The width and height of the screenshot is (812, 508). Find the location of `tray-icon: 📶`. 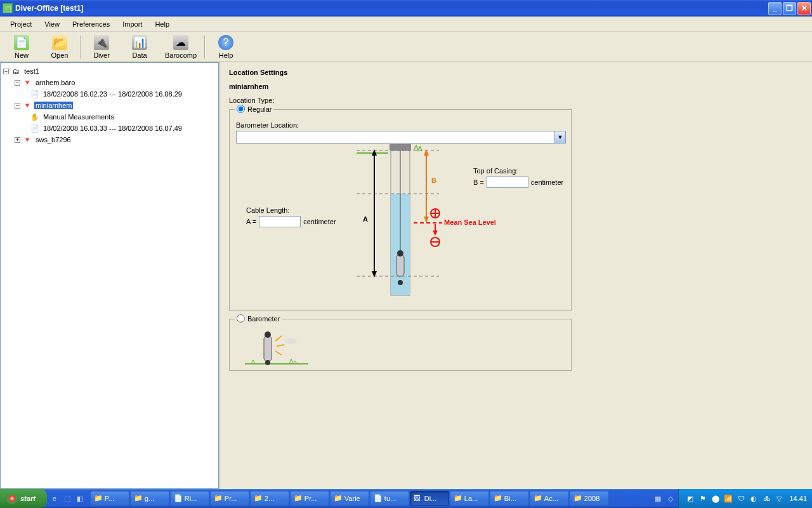

tray-icon: 📶 is located at coordinates (728, 498).